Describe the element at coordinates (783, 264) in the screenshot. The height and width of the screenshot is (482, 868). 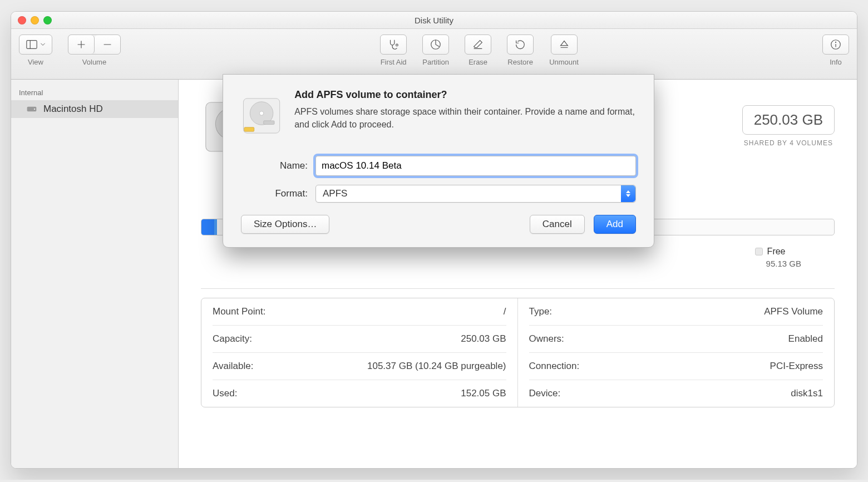
I see `legend-value-free: 95.13 GB` at that location.